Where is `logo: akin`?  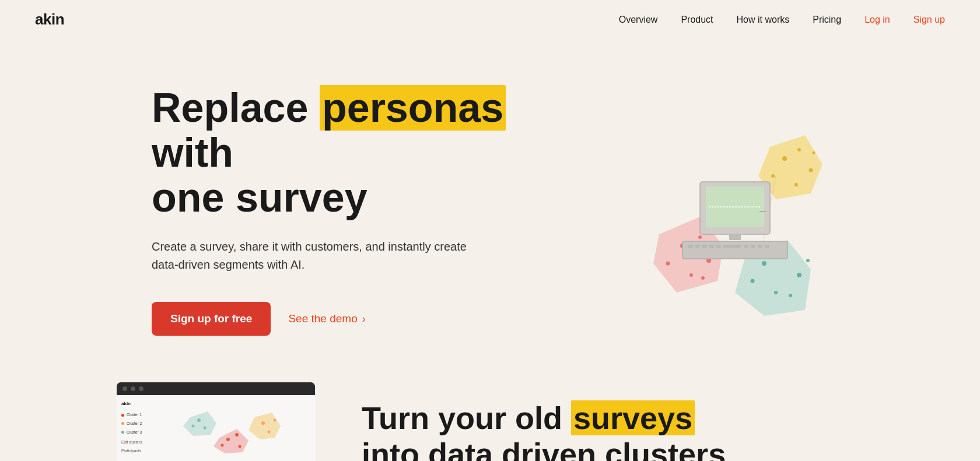 logo: akin is located at coordinates (50, 20).